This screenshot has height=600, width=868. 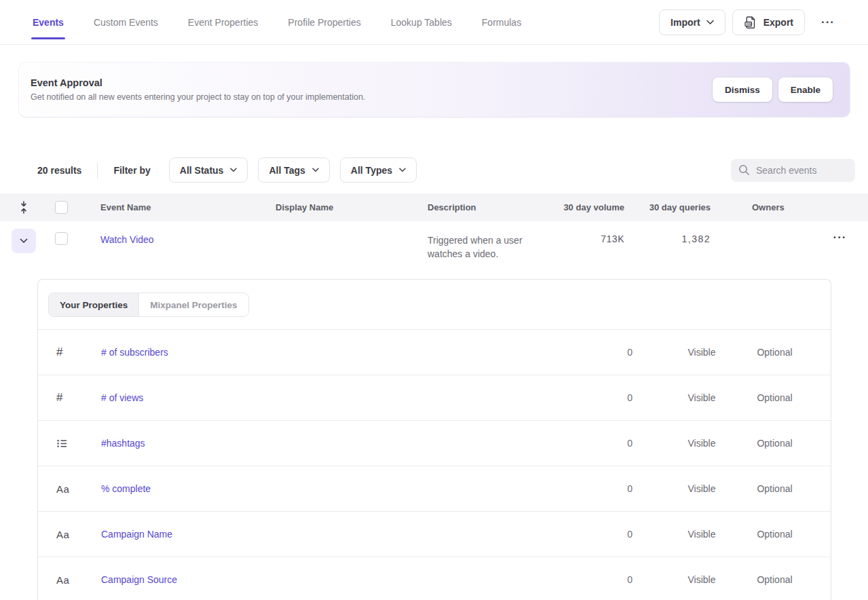 What do you see at coordinates (149, 305) in the screenshot?
I see `properties-tab-group: Your Properties Mixpanel Properties` at bounding box center [149, 305].